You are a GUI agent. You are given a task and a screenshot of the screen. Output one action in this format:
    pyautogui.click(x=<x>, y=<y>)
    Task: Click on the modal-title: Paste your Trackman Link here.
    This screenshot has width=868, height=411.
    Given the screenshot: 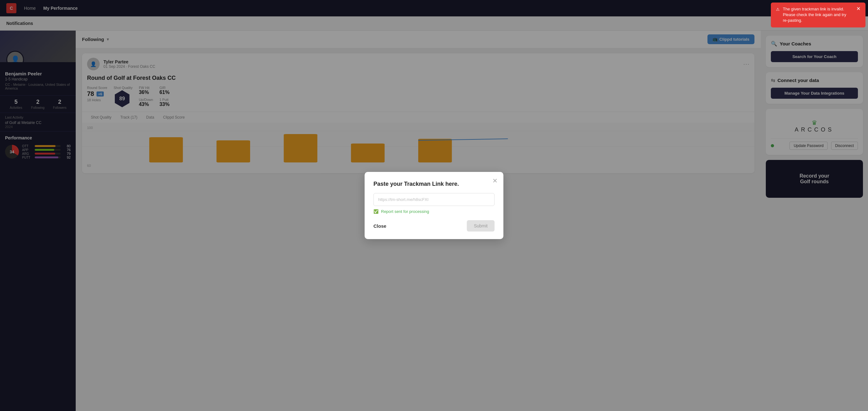 What is the action you would take?
    pyautogui.click(x=434, y=184)
    